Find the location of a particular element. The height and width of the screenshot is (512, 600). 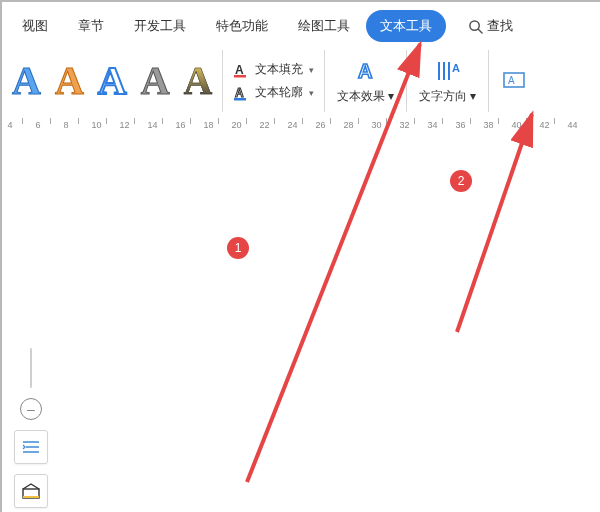

outline-view-button is located at coordinates (31, 447).